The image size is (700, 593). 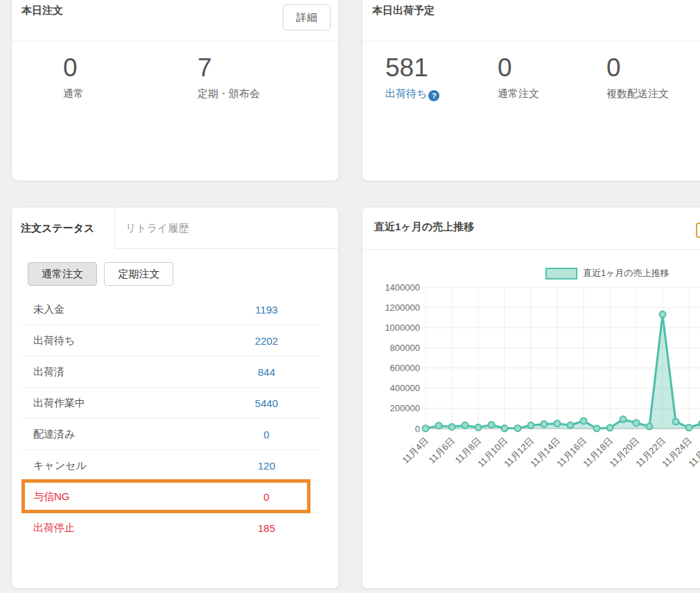 I want to click on sales-trend-header: 直近1ヶ月の売上推移, so click(x=531, y=229).